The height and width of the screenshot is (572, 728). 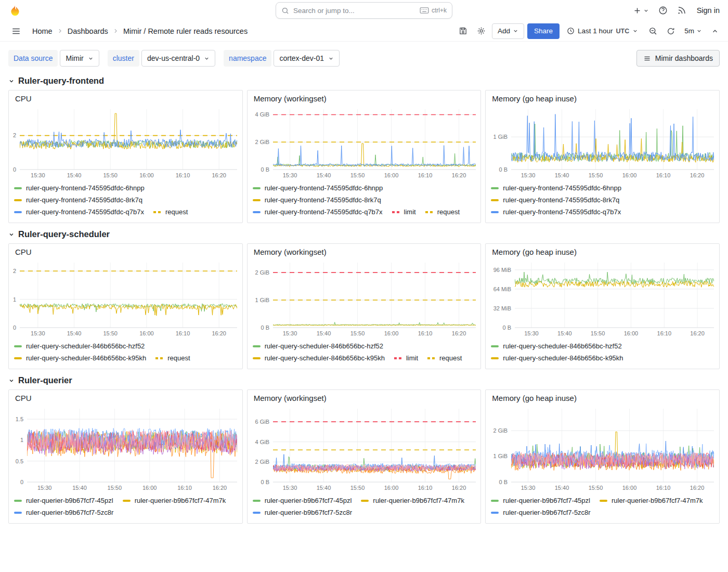 What do you see at coordinates (364, 233) in the screenshot?
I see `section-header-ruler-query-scheduler: Ruler-query-scheduler` at bounding box center [364, 233].